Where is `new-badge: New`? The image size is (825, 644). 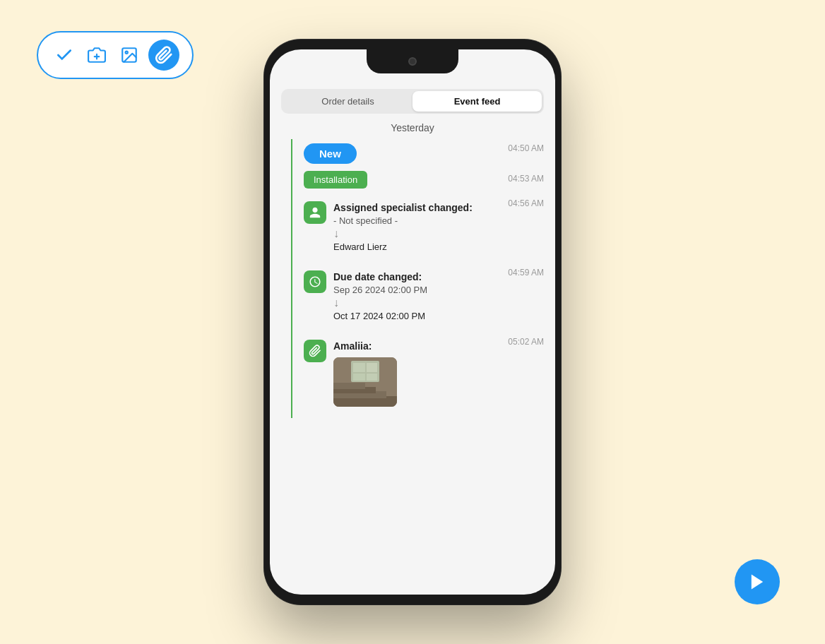 new-badge: New is located at coordinates (331, 154).